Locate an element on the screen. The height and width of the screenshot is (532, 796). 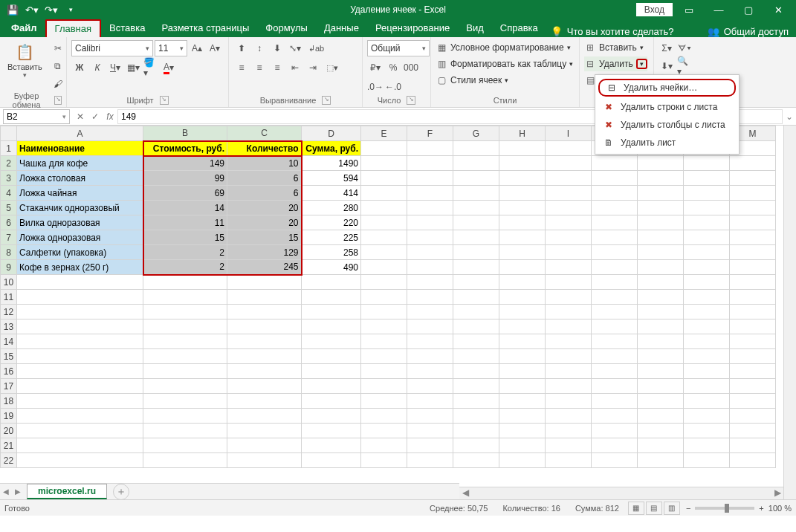
cell-H13 is located at coordinates (522, 327).